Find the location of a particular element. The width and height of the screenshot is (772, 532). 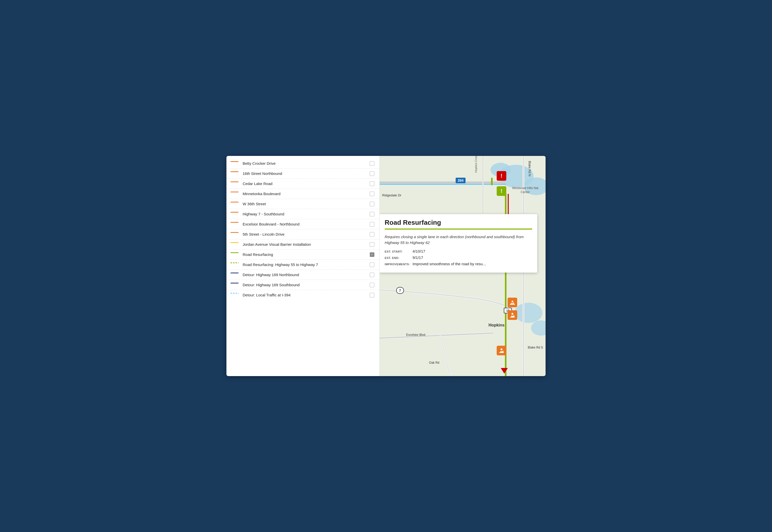

oak-rd-label: Oak Rd is located at coordinates (434, 363).